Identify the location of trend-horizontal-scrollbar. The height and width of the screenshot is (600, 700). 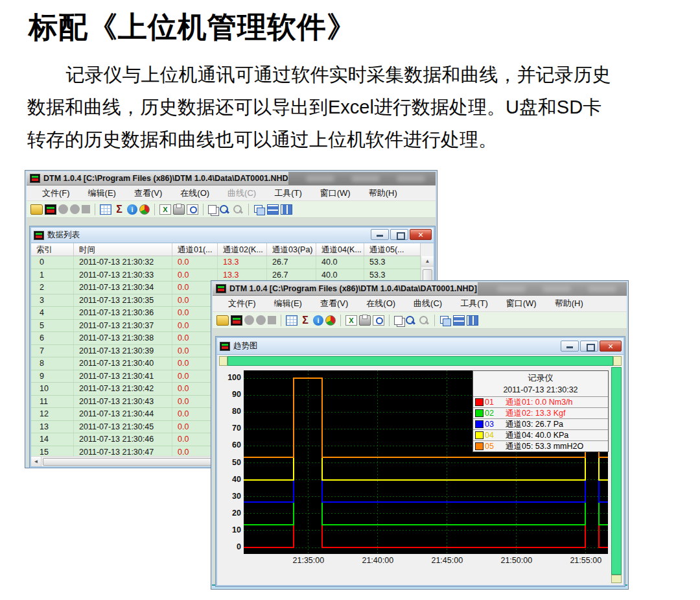
(420, 361).